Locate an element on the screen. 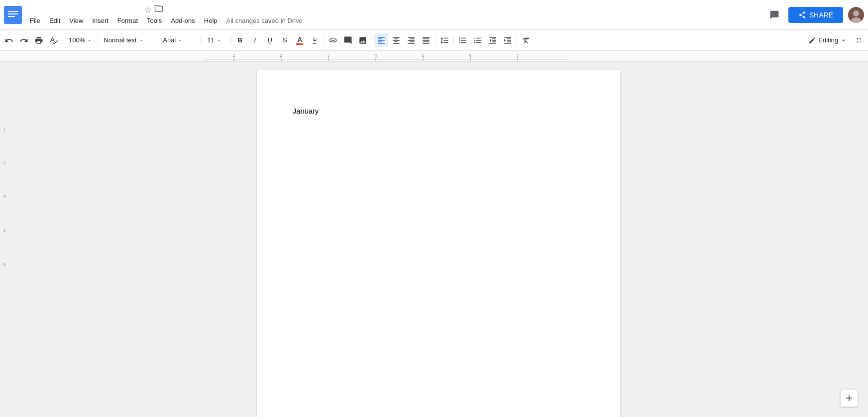  zoom-value: 100% is located at coordinates (77, 40).